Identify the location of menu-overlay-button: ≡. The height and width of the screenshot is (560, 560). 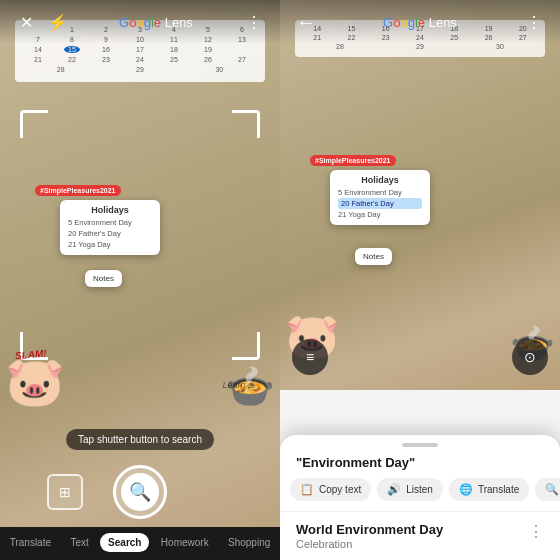
(310, 357).